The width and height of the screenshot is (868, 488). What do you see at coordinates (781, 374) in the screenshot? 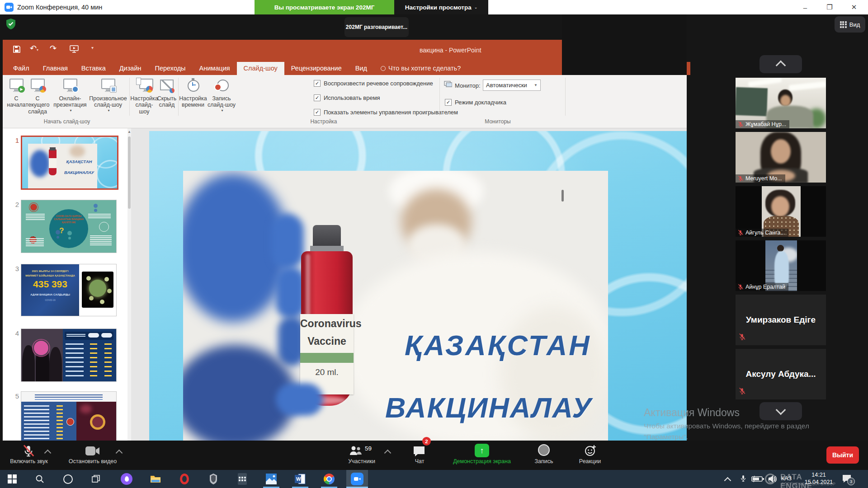
I see `participant-tile: Аксулу Абдука...` at bounding box center [781, 374].